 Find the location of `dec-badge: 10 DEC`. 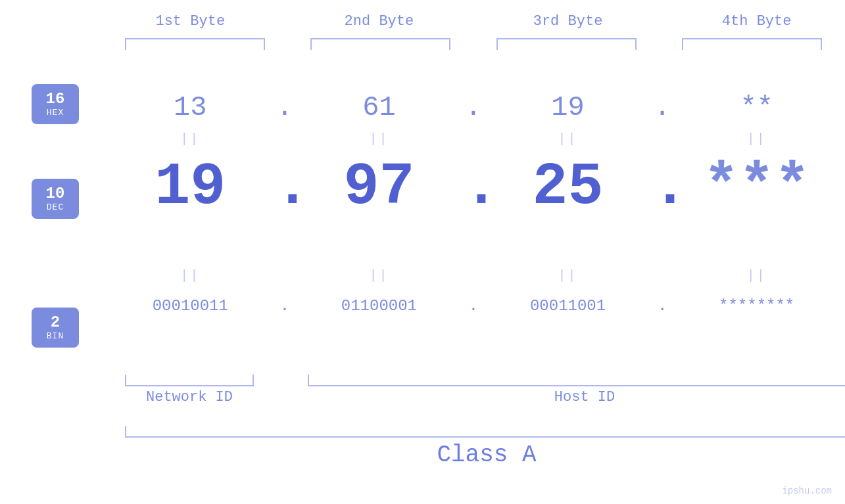

dec-badge: 10 DEC is located at coordinates (55, 198).